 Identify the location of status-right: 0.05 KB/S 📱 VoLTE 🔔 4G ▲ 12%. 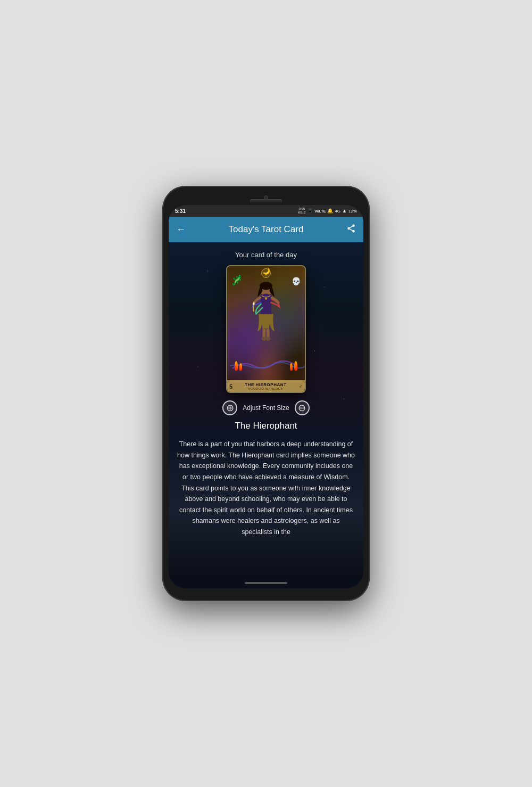
(328, 211).